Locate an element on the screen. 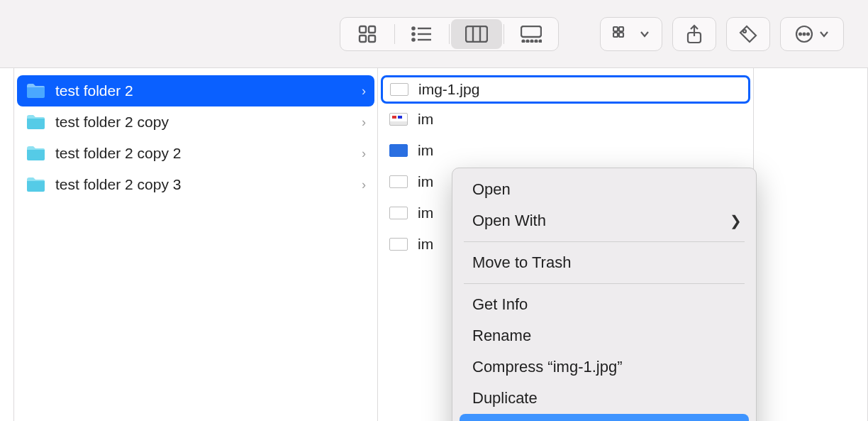 This screenshot has width=868, height=421. menu-item: Rename is located at coordinates (604, 336).